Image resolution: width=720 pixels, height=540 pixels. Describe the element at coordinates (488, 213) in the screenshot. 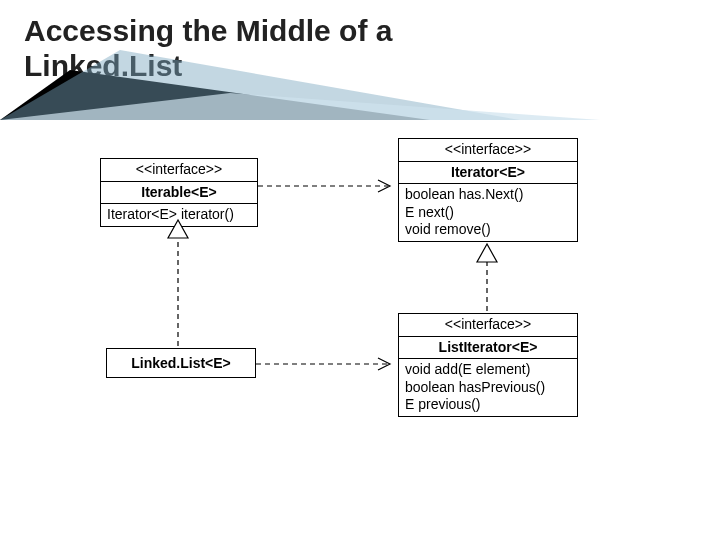

I see `iterator-op2: E next()` at that location.